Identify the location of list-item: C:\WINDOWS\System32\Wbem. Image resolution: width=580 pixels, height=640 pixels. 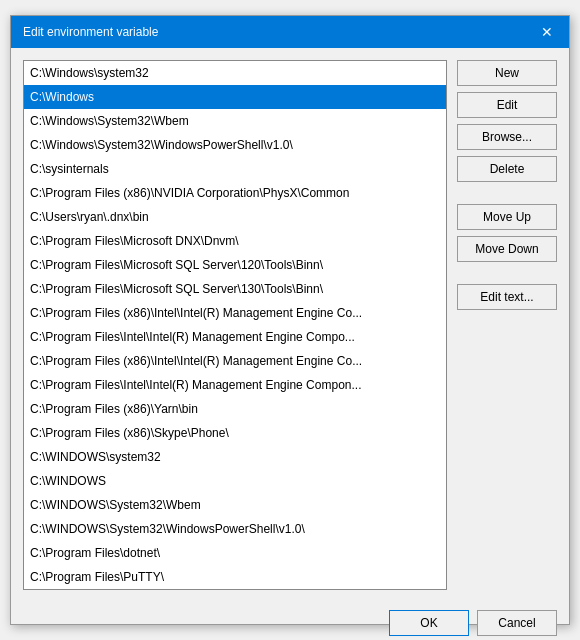
(235, 505).